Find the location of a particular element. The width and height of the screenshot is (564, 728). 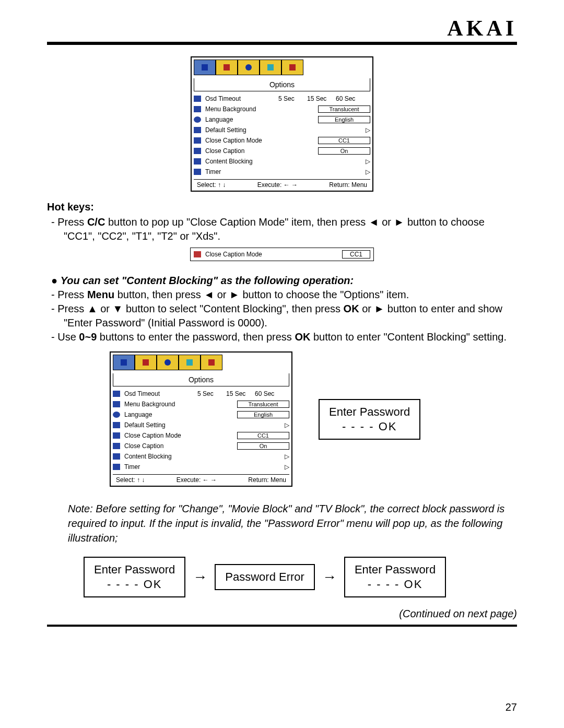

enter-password-label: Enter Password is located at coordinates (370, 412).